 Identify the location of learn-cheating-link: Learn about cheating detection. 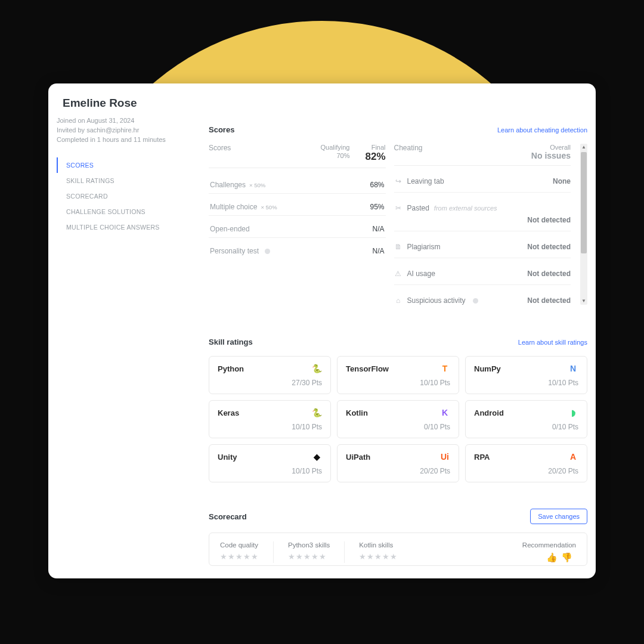
(543, 130).